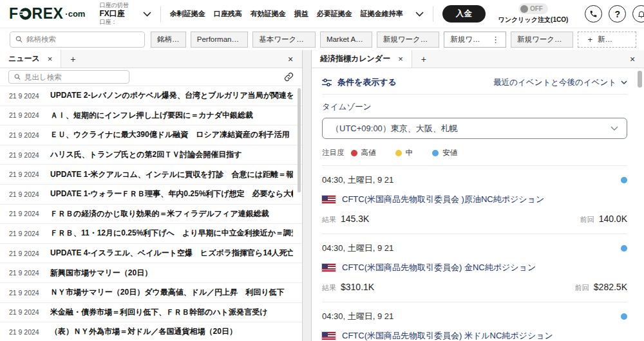 This screenshot has height=341, width=644. I want to click on importance-dot-icon, so click(624, 180).